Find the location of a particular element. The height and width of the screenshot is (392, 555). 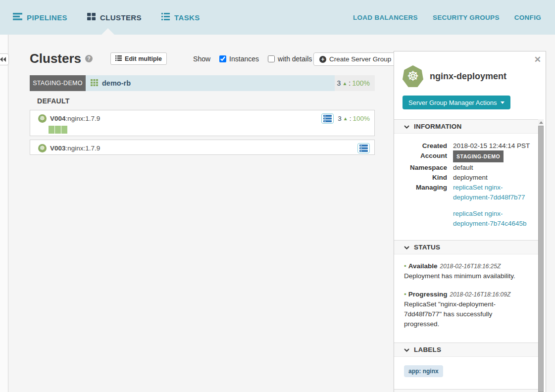

pipelines-icon is located at coordinates (18, 17).